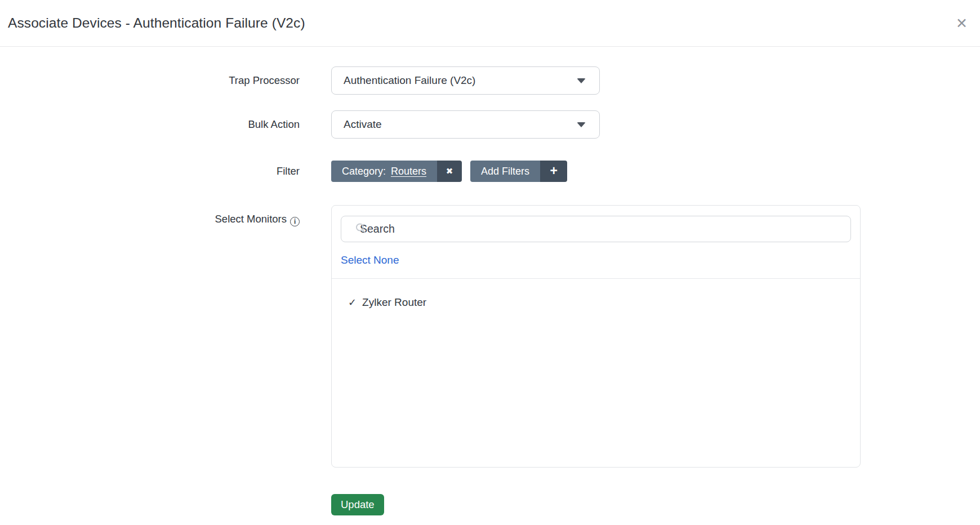  Describe the element at coordinates (519, 171) in the screenshot. I see `add-filters-chip: Add Filters +` at that location.